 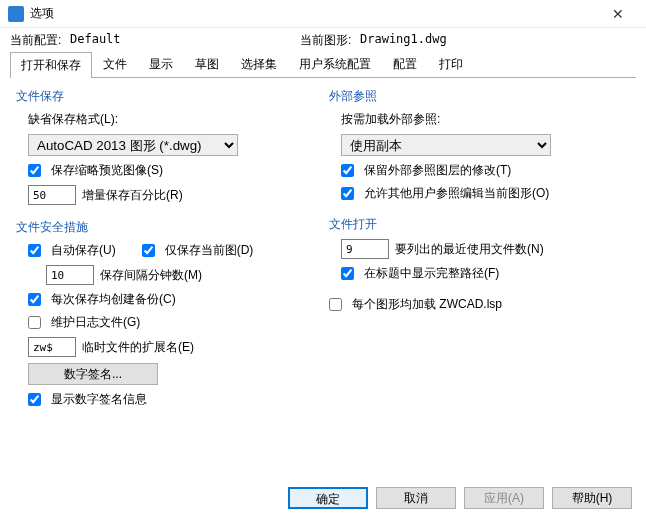 I want to click on current-drawing-label: 当前图形:, so click(x=330, y=40).